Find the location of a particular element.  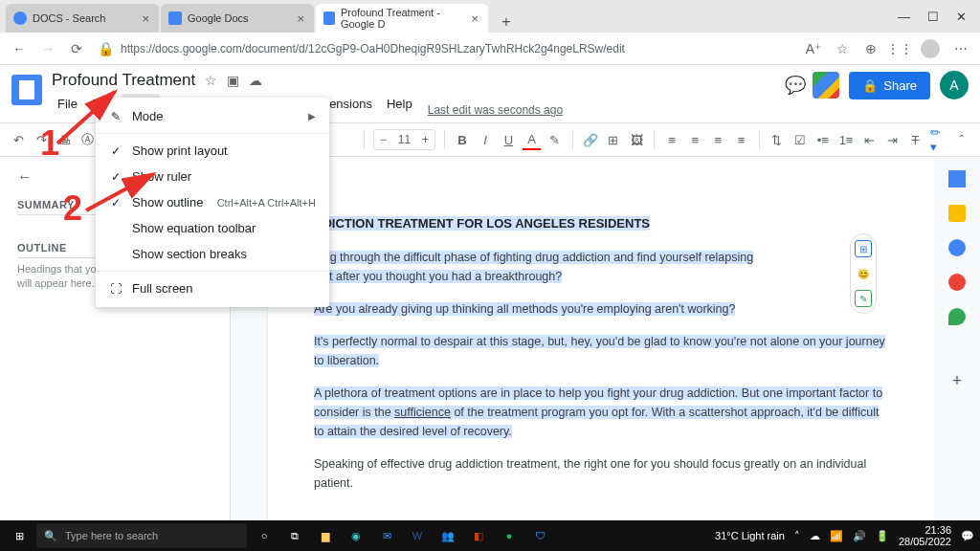

misspelled-word: sufficience is located at coordinates (423, 412).